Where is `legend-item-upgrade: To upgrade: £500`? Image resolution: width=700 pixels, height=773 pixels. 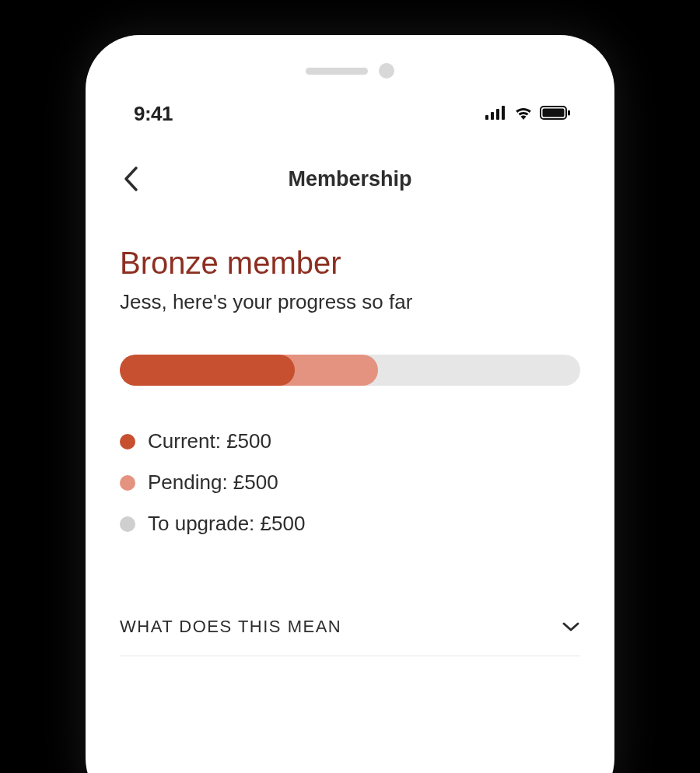
legend-item-upgrade: To upgrade: £500 is located at coordinates (350, 524).